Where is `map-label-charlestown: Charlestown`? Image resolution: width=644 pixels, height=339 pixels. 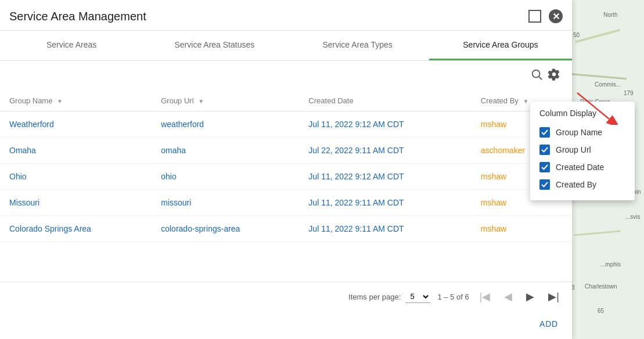 map-label-charlestown: Charlestown is located at coordinates (601, 287).